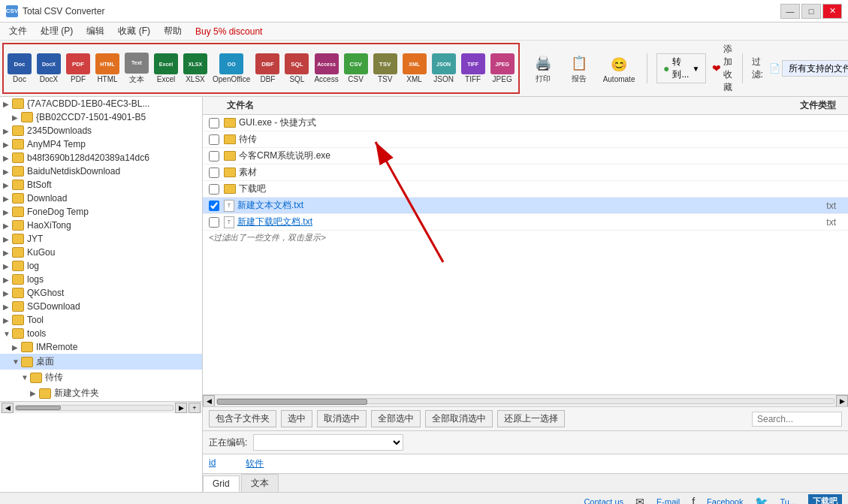  I want to click on convert-button: ● 转到... ▼, so click(681, 68).